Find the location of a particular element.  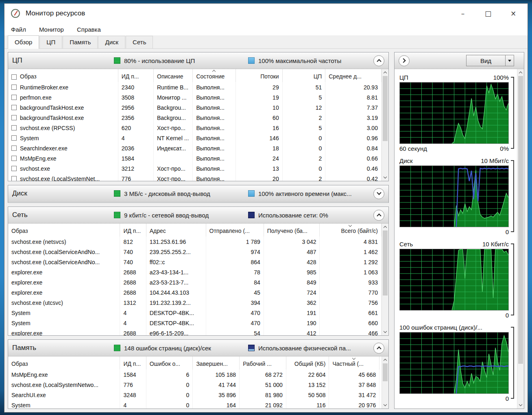

column-header-cpu-6: Среднее д... is located at coordinates (353, 76).